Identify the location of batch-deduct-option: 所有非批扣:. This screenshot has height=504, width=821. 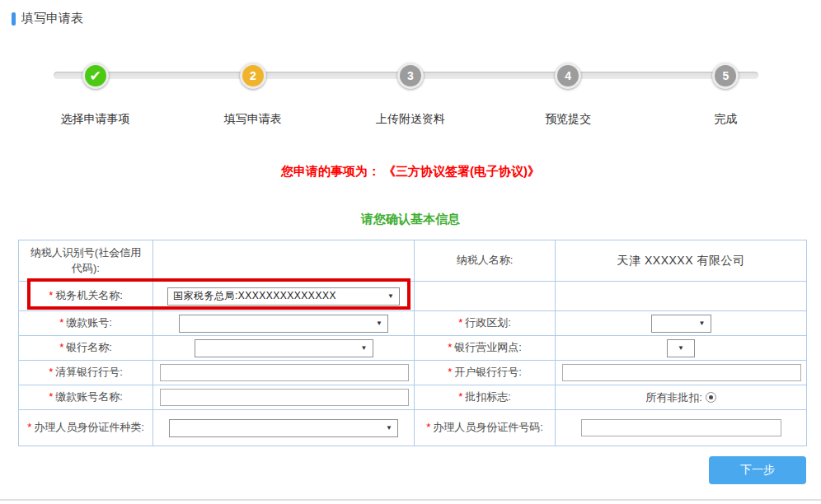
(681, 397).